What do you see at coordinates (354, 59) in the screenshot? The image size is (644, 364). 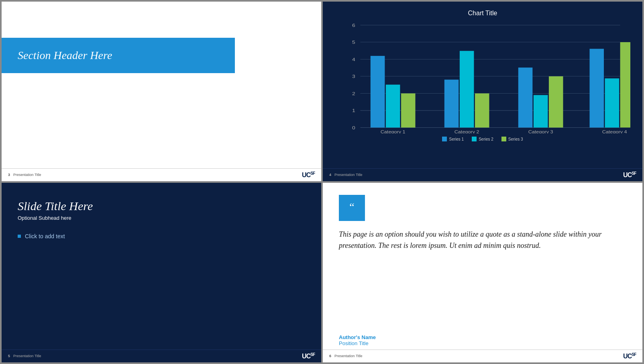 I see `svg-text: 4` at bounding box center [354, 59].